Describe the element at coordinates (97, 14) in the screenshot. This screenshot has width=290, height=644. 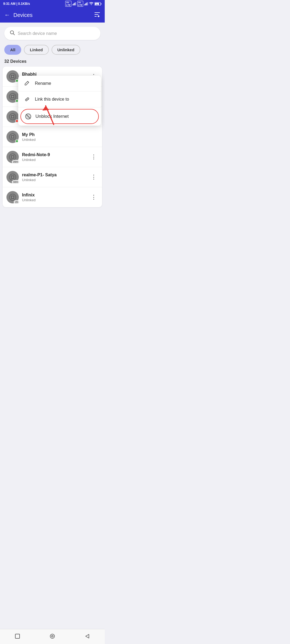
I see `sort-icon-svg` at that location.